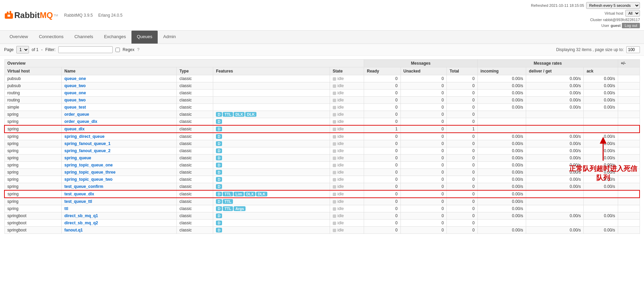  What do you see at coordinates (119, 158) in the screenshot?
I see `cell-name: spring_queue` at bounding box center [119, 158].